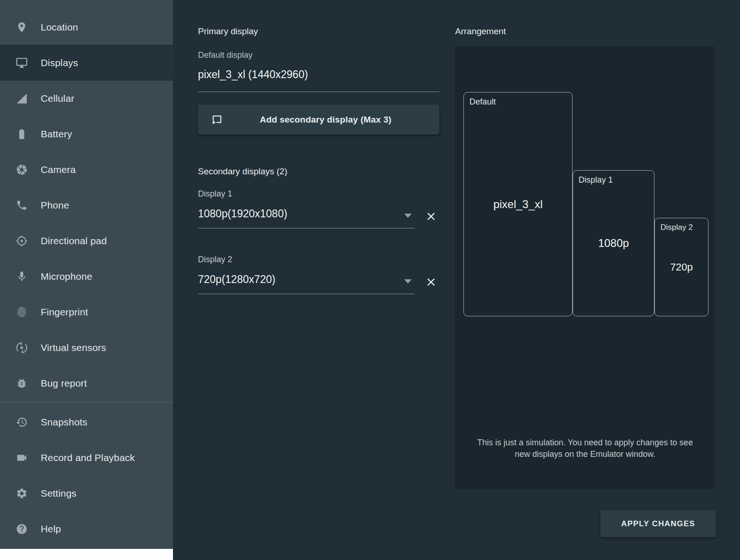 Image resolution: width=740 pixels, height=560 pixels. What do you see at coordinates (86, 205) in the screenshot?
I see `sidebar-item-phone: Phone` at bounding box center [86, 205].